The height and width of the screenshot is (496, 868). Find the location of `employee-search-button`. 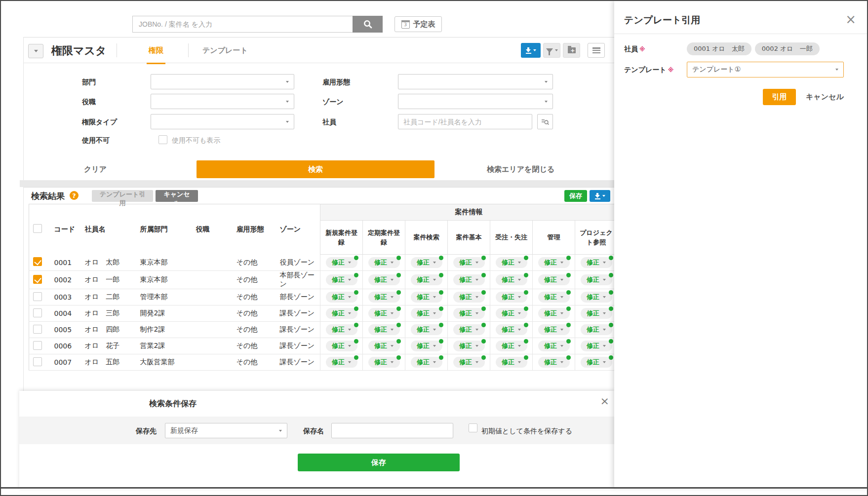

employee-search-button is located at coordinates (545, 121).